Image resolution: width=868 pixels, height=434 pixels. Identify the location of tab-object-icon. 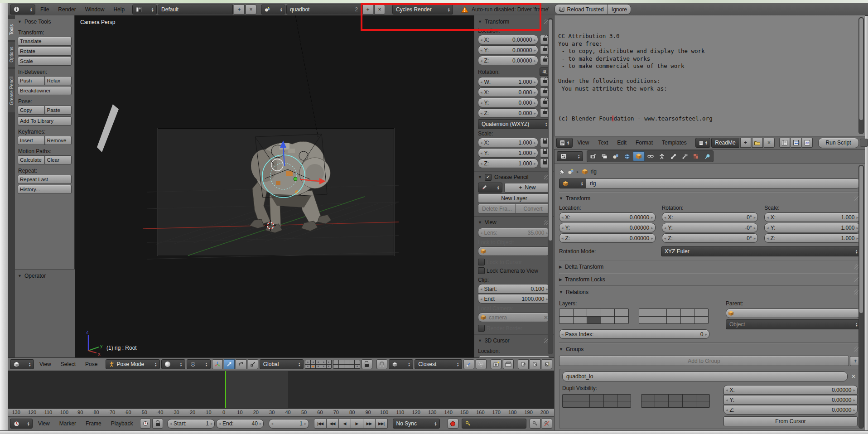
(639, 156).